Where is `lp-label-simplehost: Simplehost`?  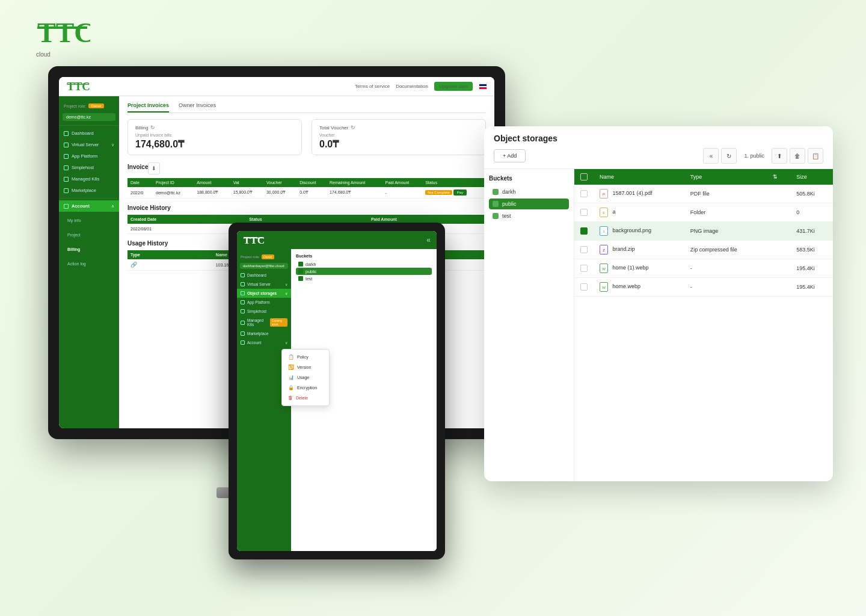
lp-label-simplehost: Simplehost is located at coordinates (257, 312).